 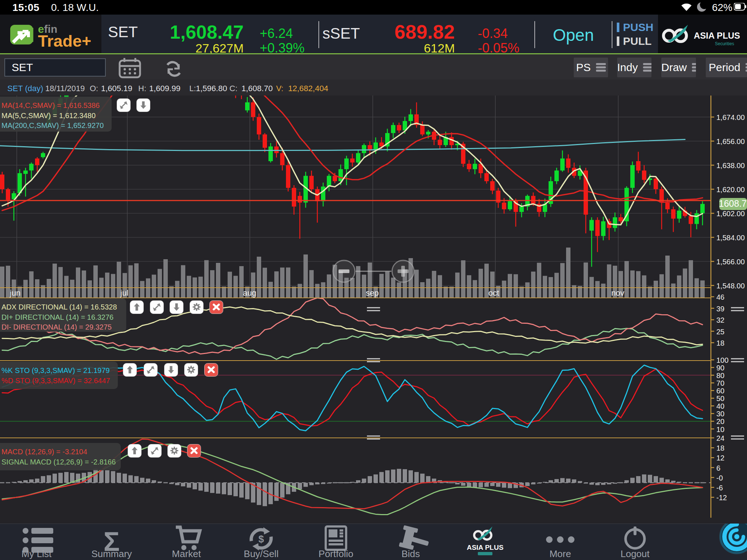 What do you see at coordinates (112, 554) in the screenshot?
I see `svg-text: Summary` at bounding box center [112, 554].